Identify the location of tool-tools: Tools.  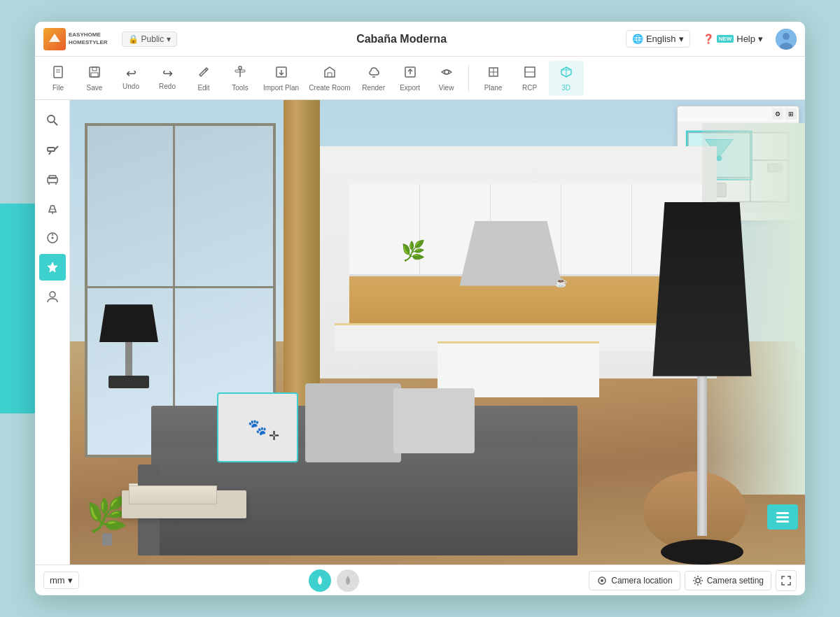
(240, 78).